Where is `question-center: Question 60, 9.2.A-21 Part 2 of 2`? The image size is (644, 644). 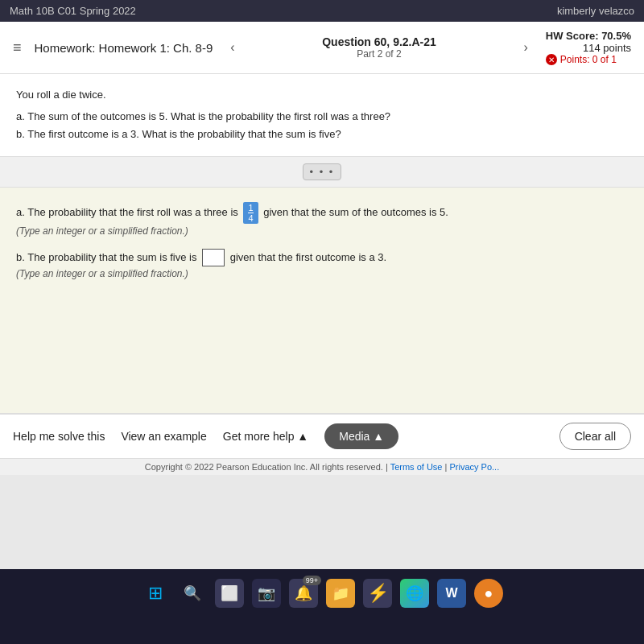 question-center: Question 60, 9.2.A-21 Part 2 of 2 is located at coordinates (380, 47).